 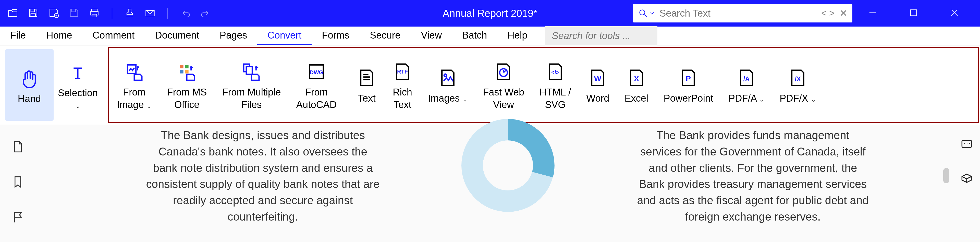 What do you see at coordinates (150, 13) in the screenshot?
I see `mail-icon` at bounding box center [150, 13].